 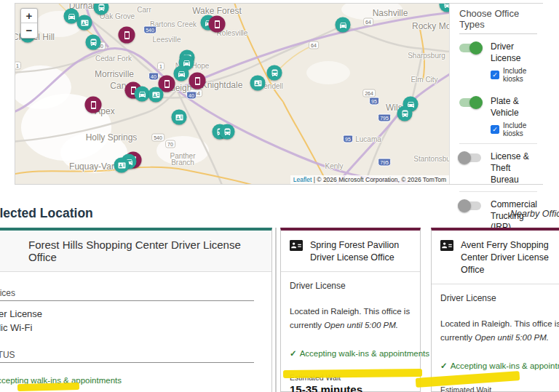 I want to click on map-zoom-control: + −, so click(x=29, y=23).